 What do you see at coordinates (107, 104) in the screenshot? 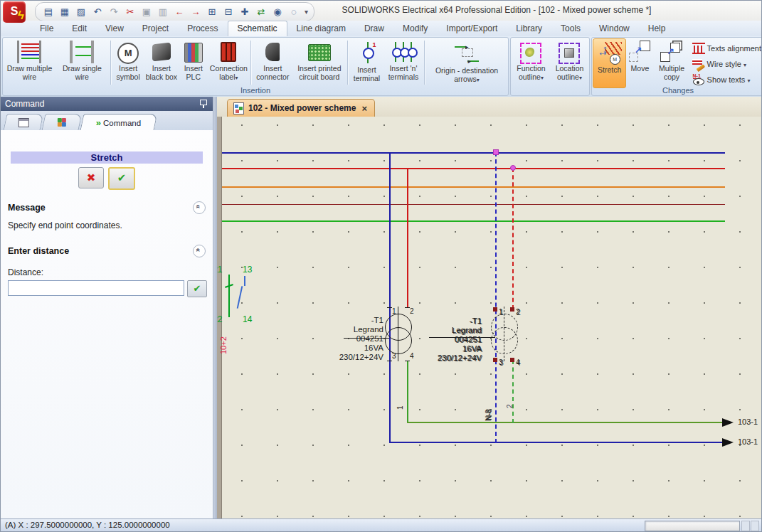
I see `command-panel-header: Command` at bounding box center [107, 104].